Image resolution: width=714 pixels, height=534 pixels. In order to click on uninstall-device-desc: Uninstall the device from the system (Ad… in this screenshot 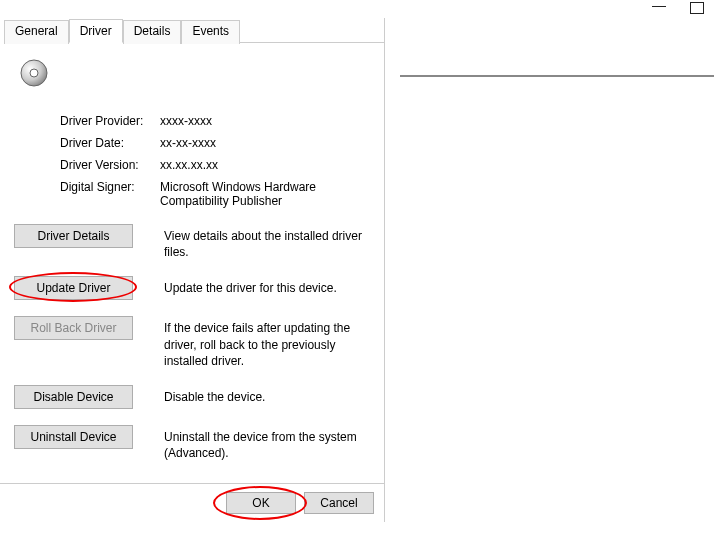, I will do `click(267, 443)`.